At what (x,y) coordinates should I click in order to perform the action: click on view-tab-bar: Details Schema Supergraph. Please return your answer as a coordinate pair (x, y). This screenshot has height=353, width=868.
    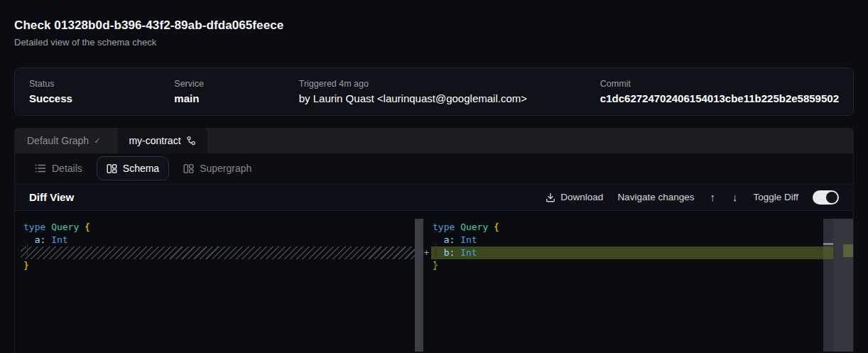
    Looking at the image, I should click on (434, 168).